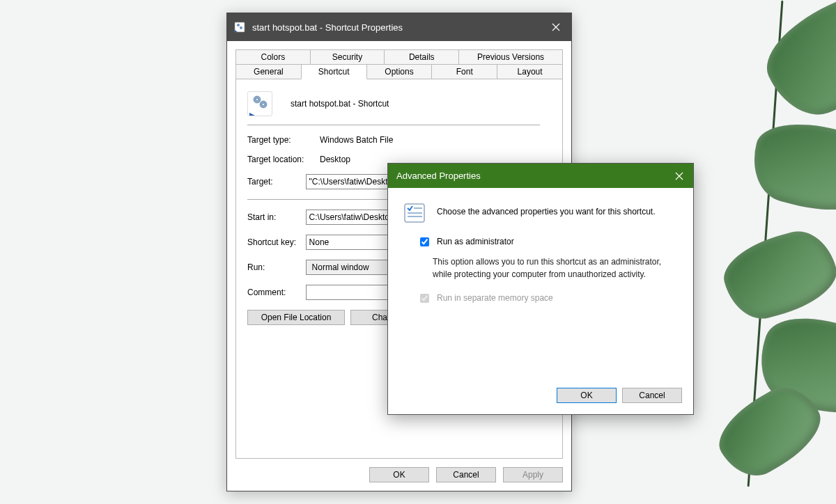  Describe the element at coordinates (296, 317) in the screenshot. I see `open-file-location-button: Open File Location` at that location.